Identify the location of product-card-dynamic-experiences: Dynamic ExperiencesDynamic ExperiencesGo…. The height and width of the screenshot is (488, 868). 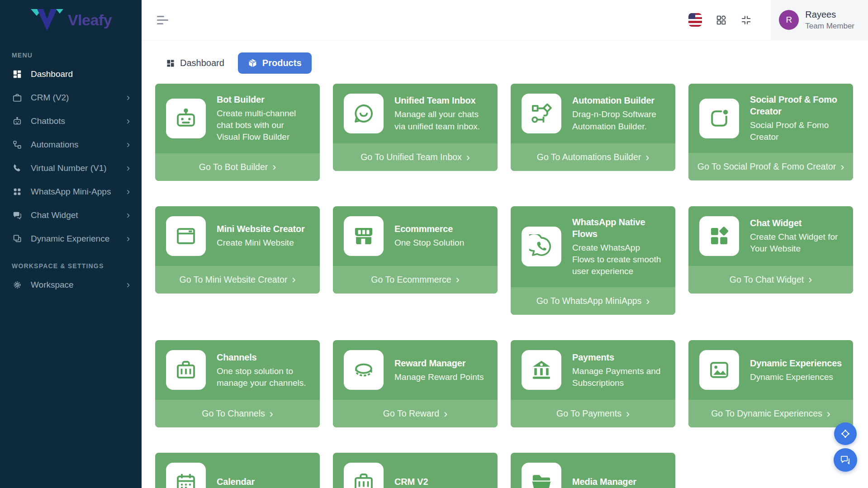
(771, 384).